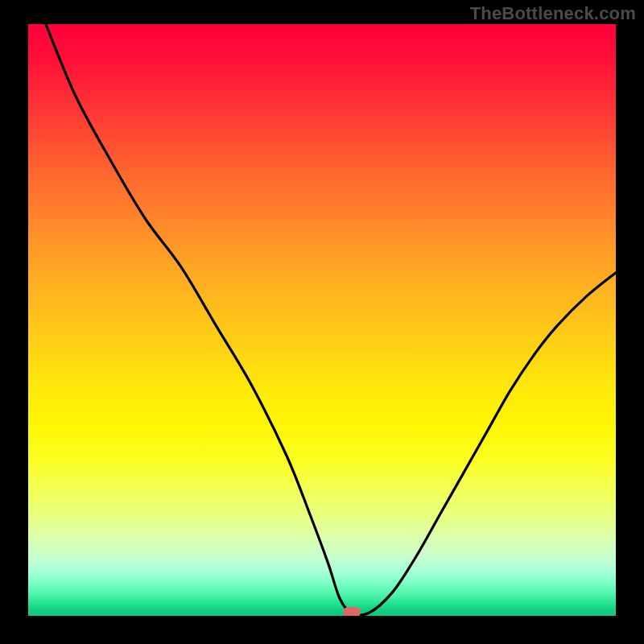 The image size is (644, 644). What do you see at coordinates (352, 612) in the screenshot?
I see `curve-minimum-marker-icon` at bounding box center [352, 612].